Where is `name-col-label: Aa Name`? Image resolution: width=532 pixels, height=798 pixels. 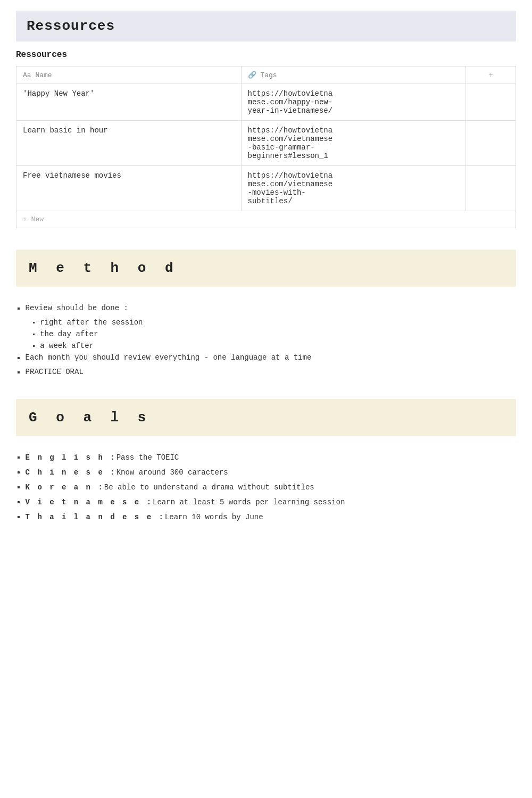 name-col-label: Aa Name is located at coordinates (37, 76).